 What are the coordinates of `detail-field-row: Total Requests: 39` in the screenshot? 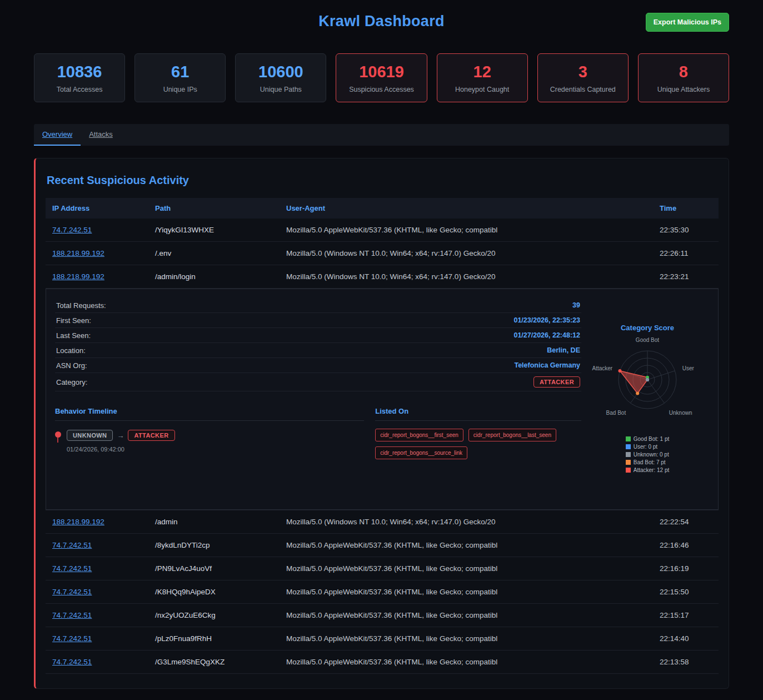 It's located at (318, 306).